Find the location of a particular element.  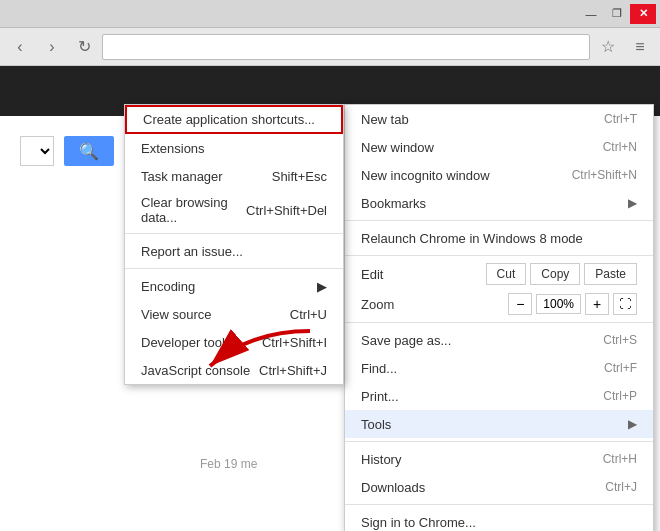

shortcut-view-source: Ctrl+U is located at coordinates (308, 314).